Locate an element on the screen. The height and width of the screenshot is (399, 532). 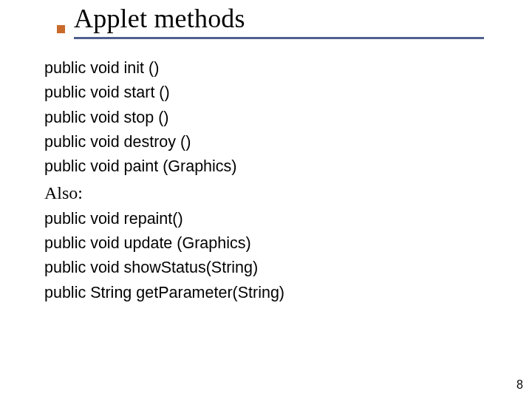
method-line: public void stop () is located at coordinates (266, 118).